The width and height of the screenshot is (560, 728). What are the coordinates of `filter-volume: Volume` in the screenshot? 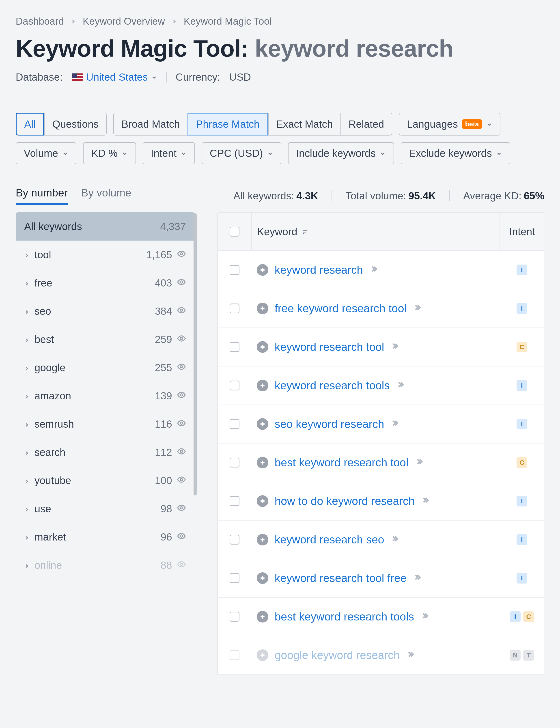 It's located at (46, 153).